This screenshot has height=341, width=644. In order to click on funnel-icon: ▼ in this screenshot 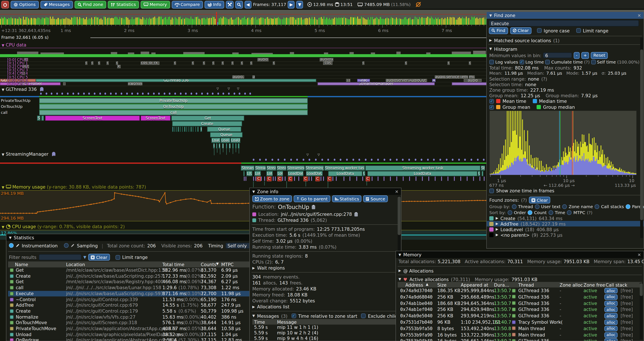, I will do `click(85, 257)`.